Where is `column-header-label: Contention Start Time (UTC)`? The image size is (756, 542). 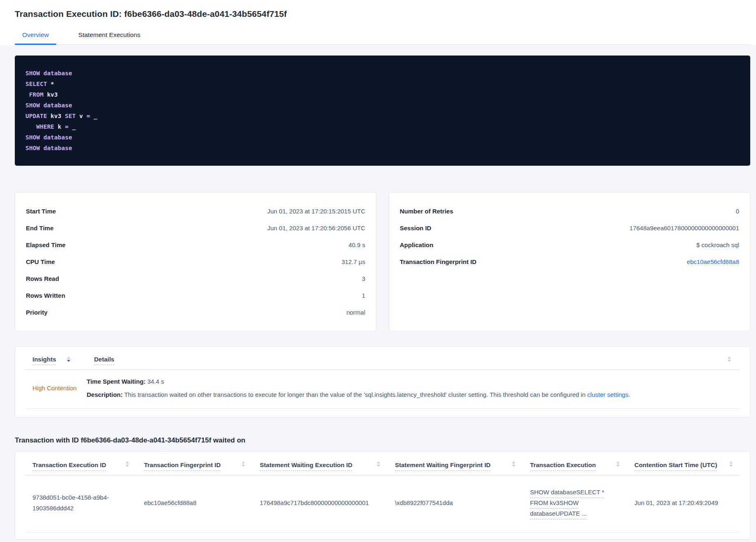
column-header-label: Contention Start Time (UTC) is located at coordinates (675, 465).